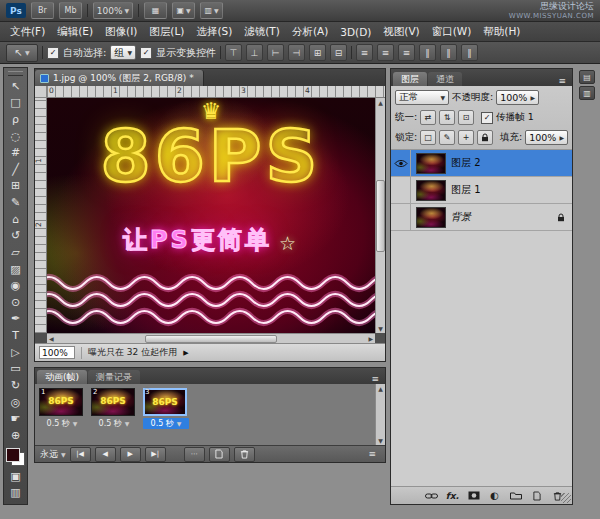 This screenshot has height=519, width=600. I want to click on view-extras-icon: ▦, so click(156, 10).